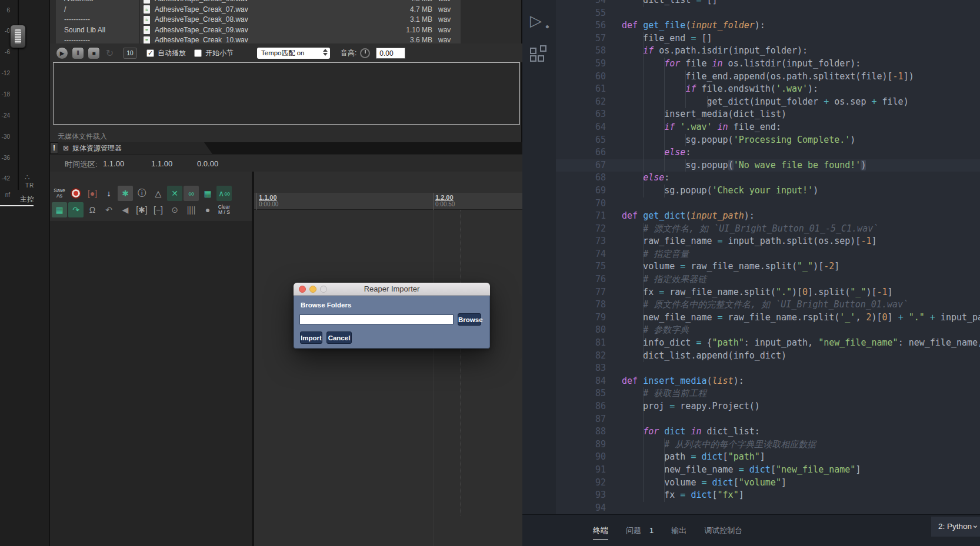  What do you see at coordinates (109, 210) in the screenshot?
I see `undo-arrow-button: ↶` at bounding box center [109, 210].